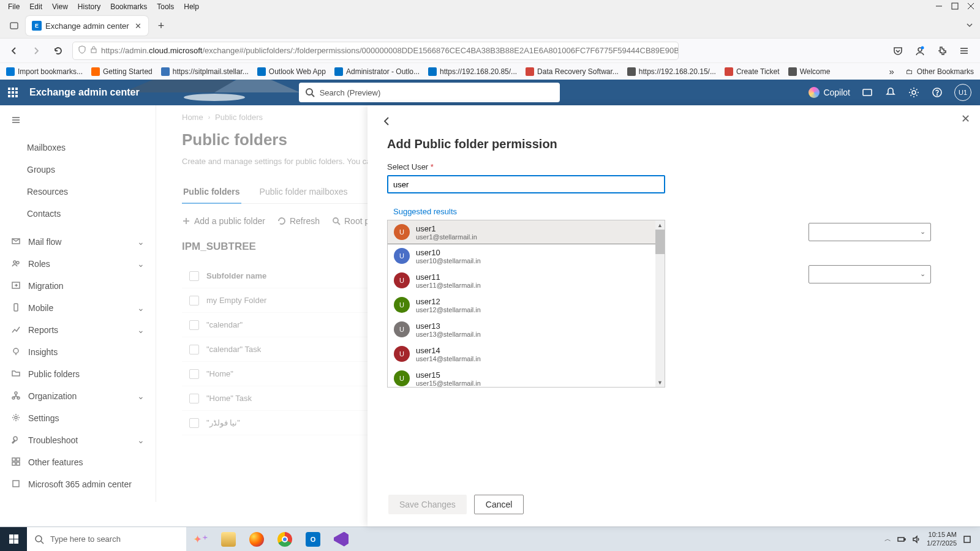 The width and height of the screenshot is (980, 551). I want to click on browser-tab-active: E Exchange admin center ✕, so click(87, 26).